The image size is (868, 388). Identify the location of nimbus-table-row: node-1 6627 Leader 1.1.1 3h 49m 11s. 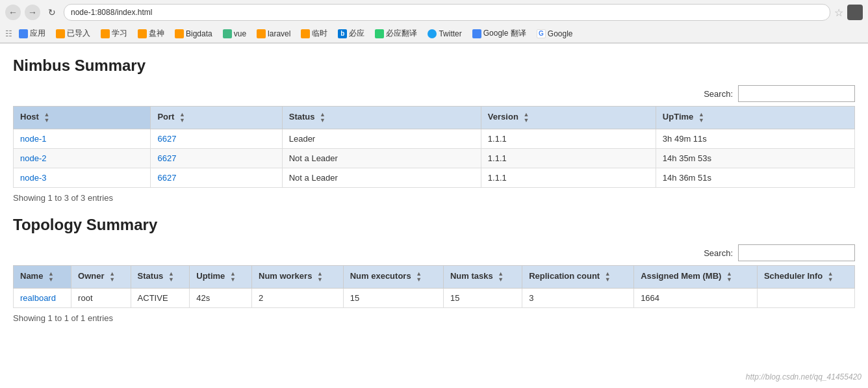
(434, 139).